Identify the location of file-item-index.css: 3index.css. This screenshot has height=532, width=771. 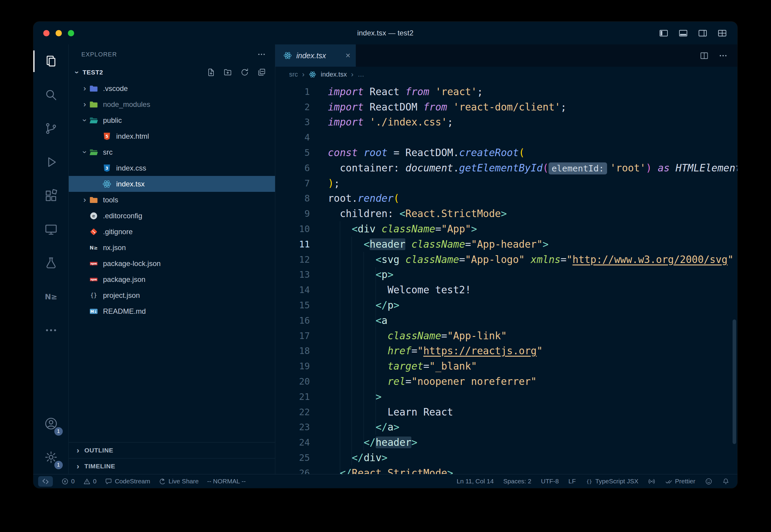
(172, 168).